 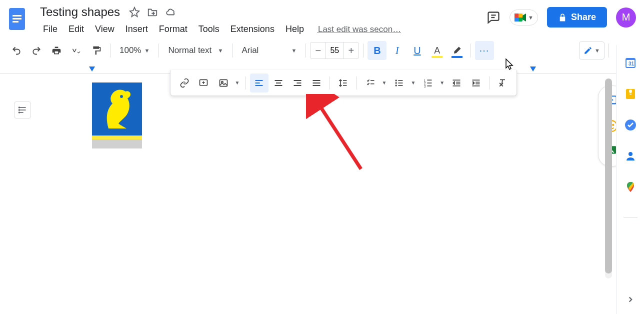 What do you see at coordinates (117, 109) in the screenshot?
I see `knight-icon` at bounding box center [117, 109].